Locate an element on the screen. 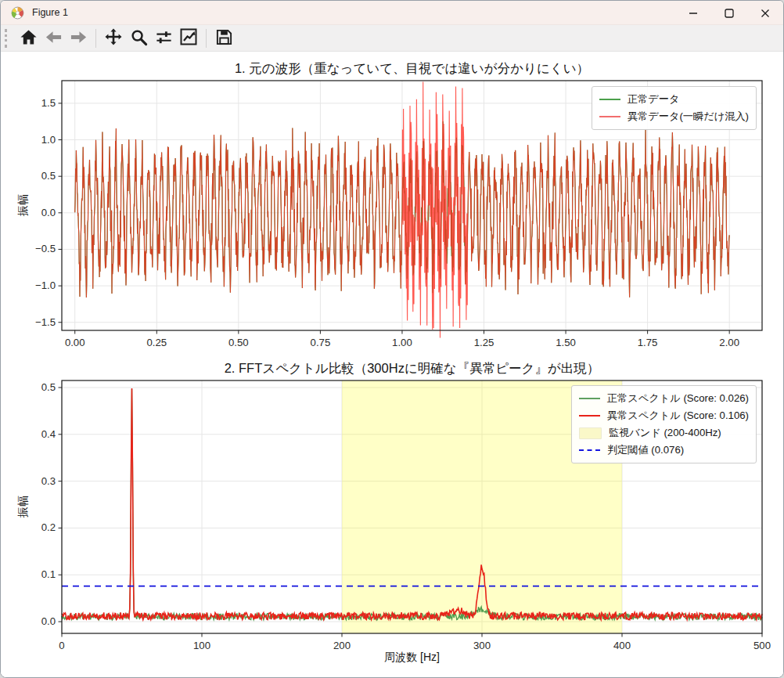  plot2-x-tick-label: 400 is located at coordinates (622, 645).